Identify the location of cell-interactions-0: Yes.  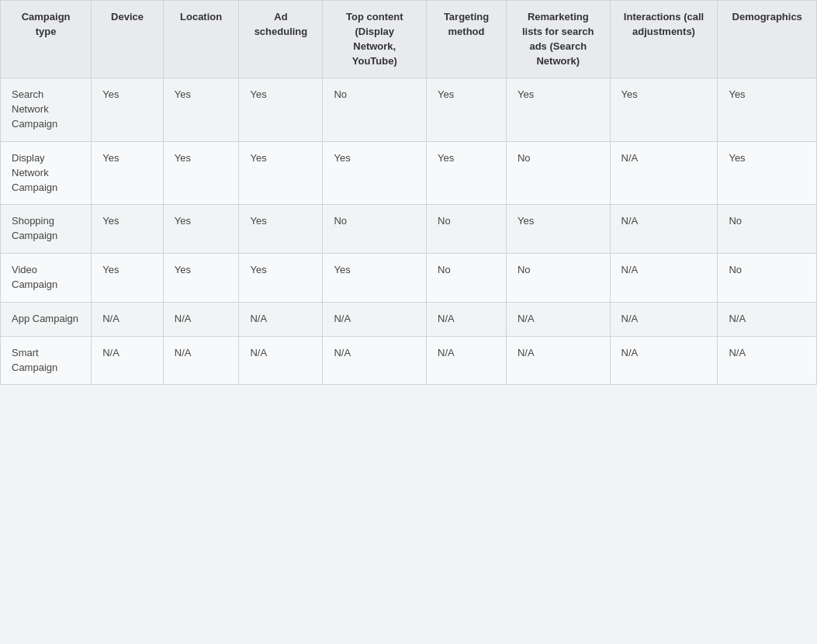
(664, 110).